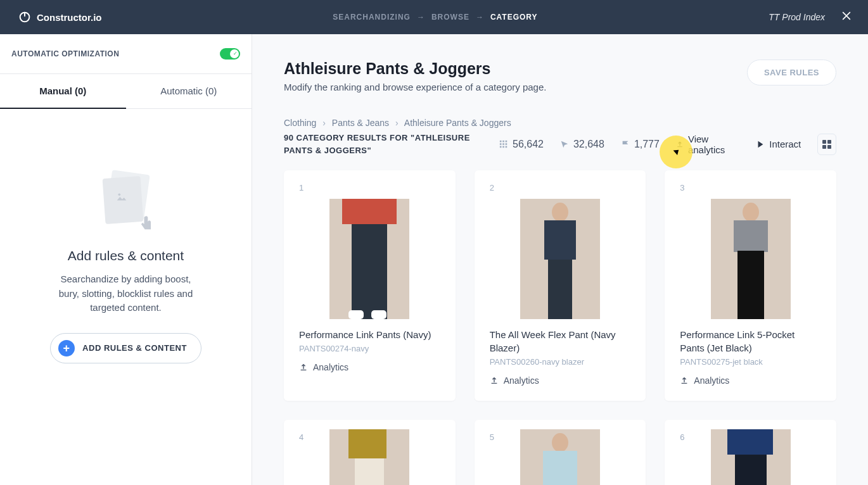  What do you see at coordinates (514, 17) in the screenshot?
I see `crumb-category: CATEGORY` at bounding box center [514, 17].